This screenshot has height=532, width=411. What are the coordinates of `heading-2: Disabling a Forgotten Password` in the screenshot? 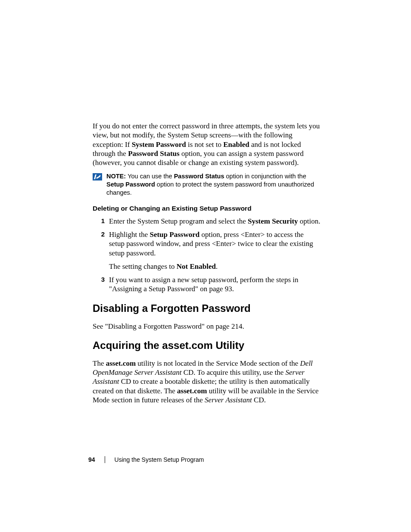 It's located at (207, 308).